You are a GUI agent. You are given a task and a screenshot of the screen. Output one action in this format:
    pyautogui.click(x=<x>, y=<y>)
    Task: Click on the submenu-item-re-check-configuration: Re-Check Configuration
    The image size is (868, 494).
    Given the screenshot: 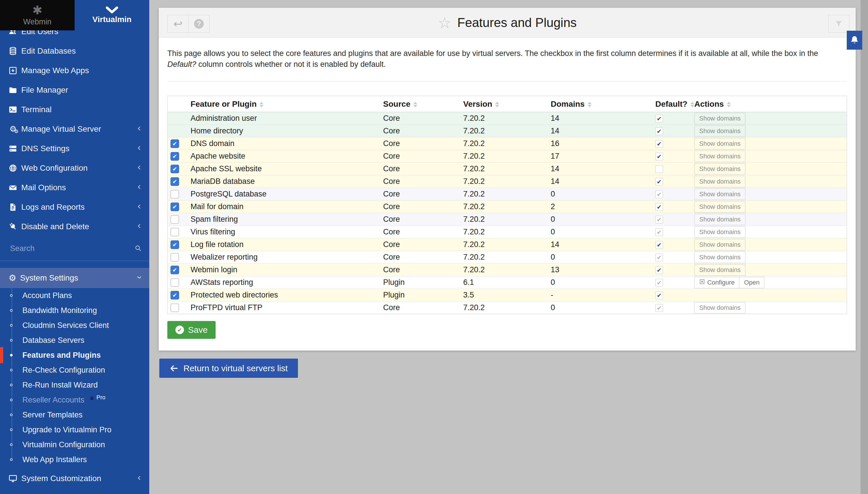 What is the action you would take?
    pyautogui.click(x=75, y=370)
    